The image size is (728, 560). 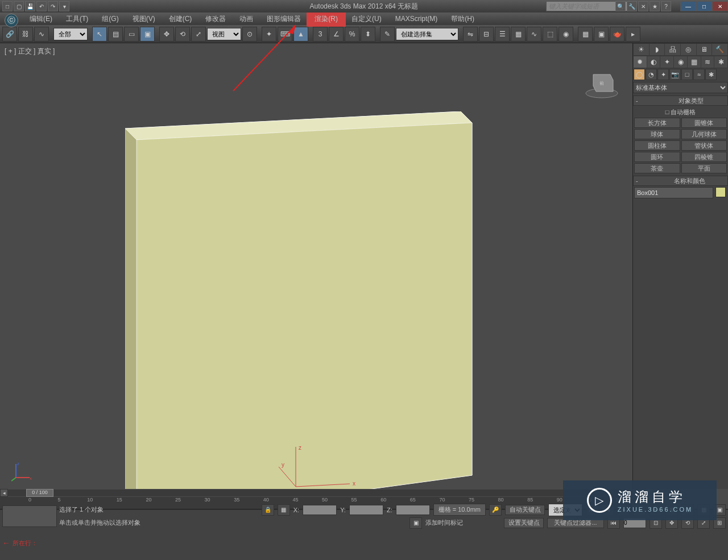 I want to click on auto-grid-checkbox: □ 自动栅格, so click(x=680, y=113).